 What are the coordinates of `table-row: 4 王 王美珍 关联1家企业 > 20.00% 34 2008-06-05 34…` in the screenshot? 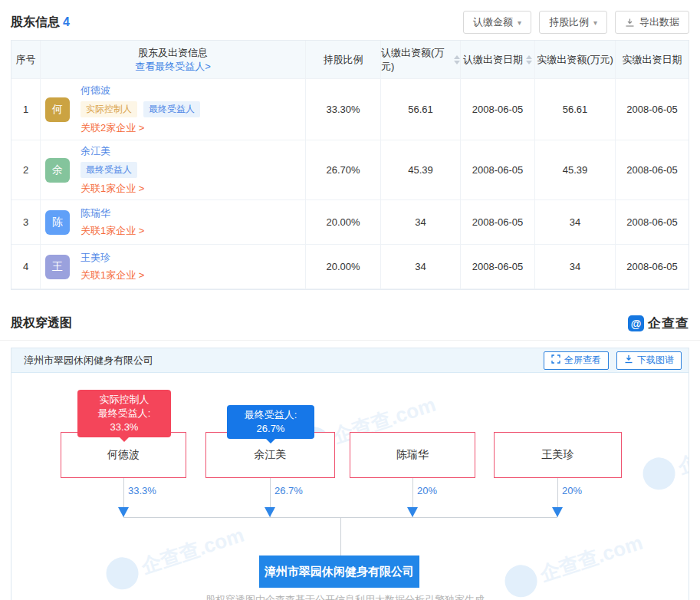 It's located at (350, 267).